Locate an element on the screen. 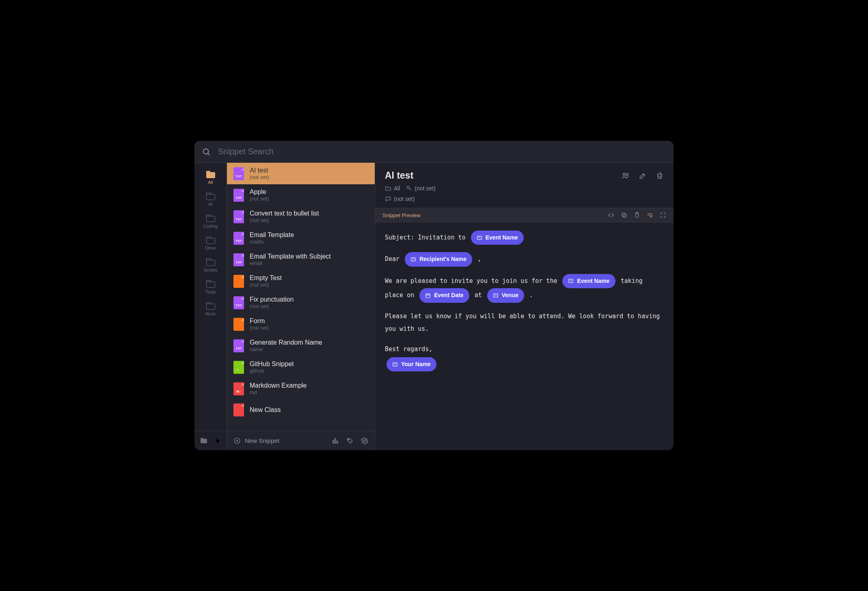 This screenshot has height=591, width=868. item-title: AI test is located at coordinates (259, 170).